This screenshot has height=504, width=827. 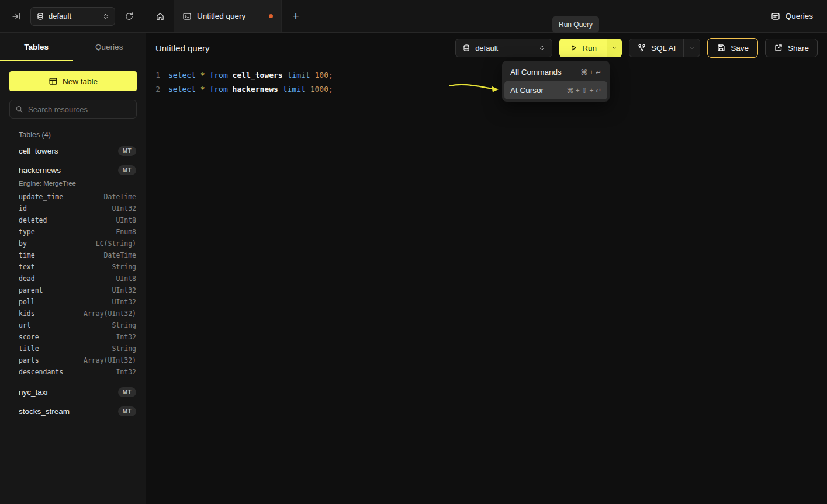 I want to click on column-row: by LC(String), so click(x=72, y=244).